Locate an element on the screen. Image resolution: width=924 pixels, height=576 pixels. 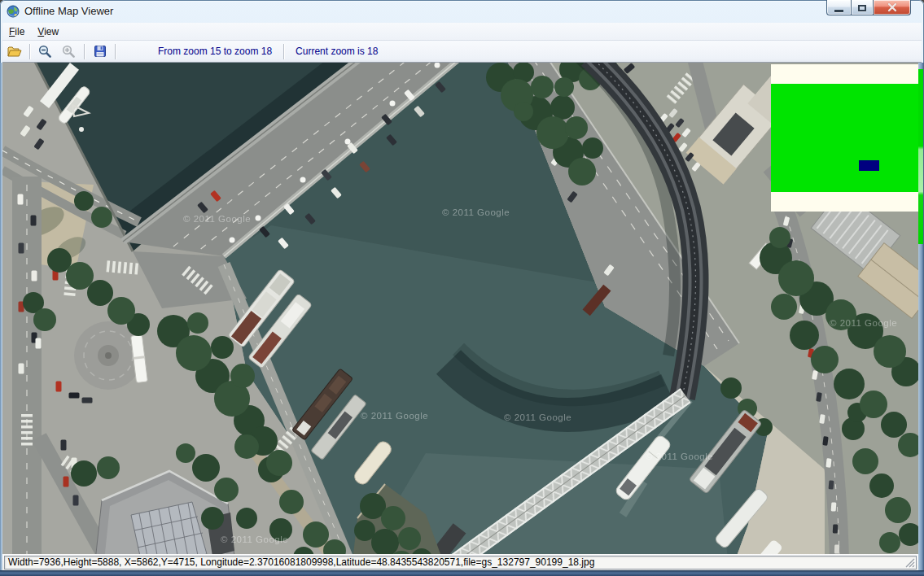
status-field: Width=7936,Height=5888, X=5862,Y=4715, L… is located at coordinates (461, 563).